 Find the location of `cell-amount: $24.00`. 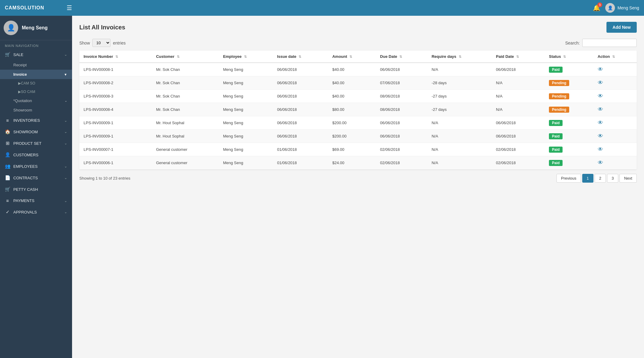

cell-amount: $24.00 is located at coordinates (352, 163).